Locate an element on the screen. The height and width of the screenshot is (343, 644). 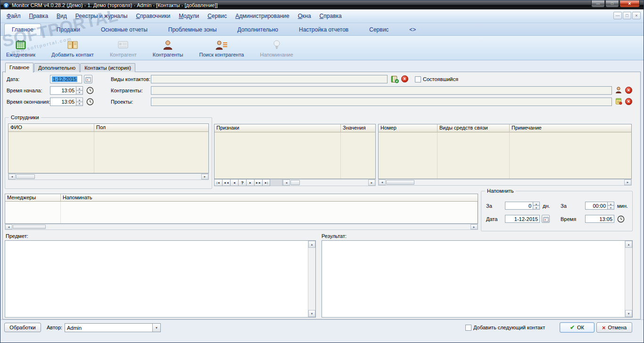
tab-service: Сервис is located at coordinates (379, 30).